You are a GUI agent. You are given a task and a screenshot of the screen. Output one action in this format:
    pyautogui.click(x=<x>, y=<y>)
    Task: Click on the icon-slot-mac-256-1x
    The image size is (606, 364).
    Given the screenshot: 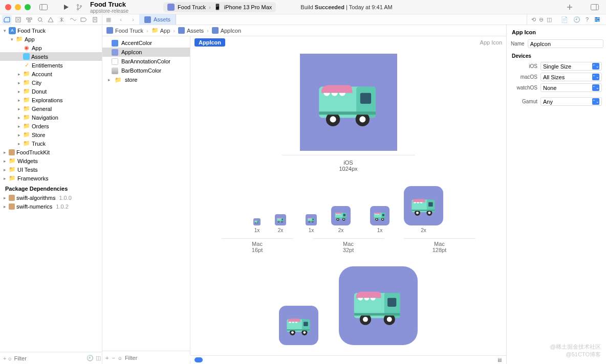 What is the action you would take?
    pyautogui.click(x=299, y=325)
    